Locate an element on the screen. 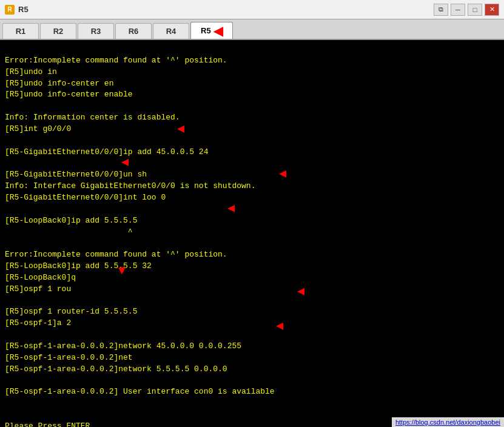  restore-button: ⧉ is located at coordinates (441, 10).